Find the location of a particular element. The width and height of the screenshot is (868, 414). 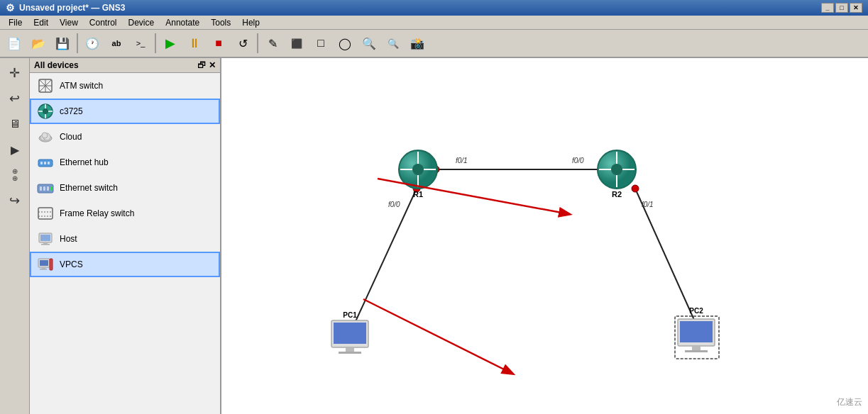

pc-PC2: PC2 is located at coordinates (697, 333).